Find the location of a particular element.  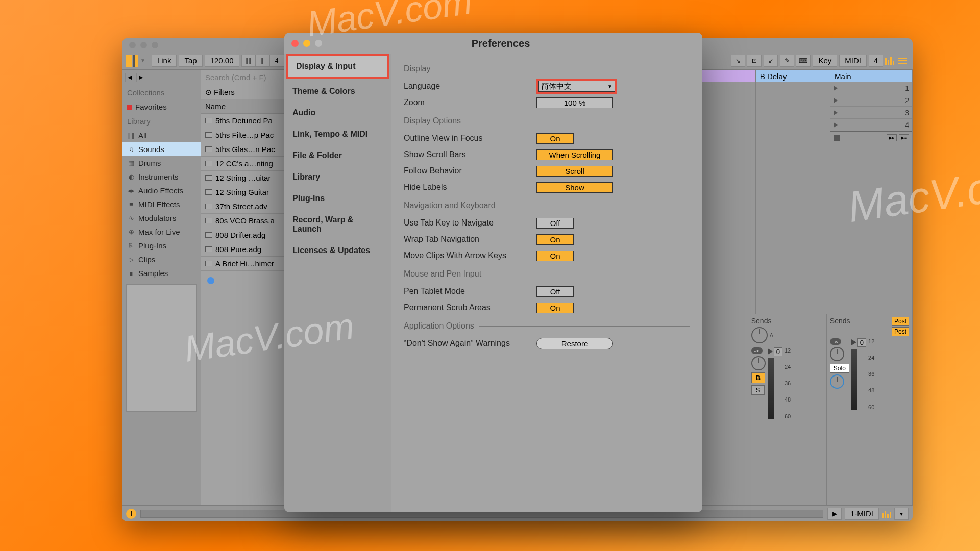

menu-icon is located at coordinates (902, 61).